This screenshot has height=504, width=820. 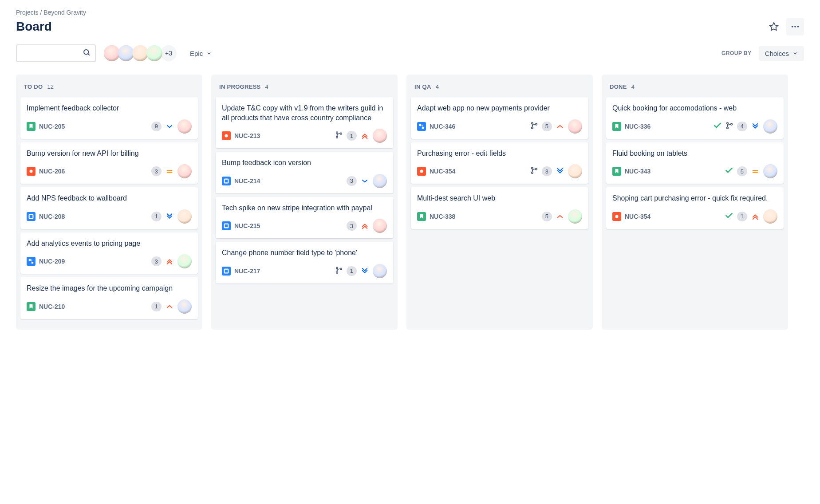 What do you see at coordinates (109, 90) in the screenshot?
I see `column-header: TO DO 12` at bounding box center [109, 90].